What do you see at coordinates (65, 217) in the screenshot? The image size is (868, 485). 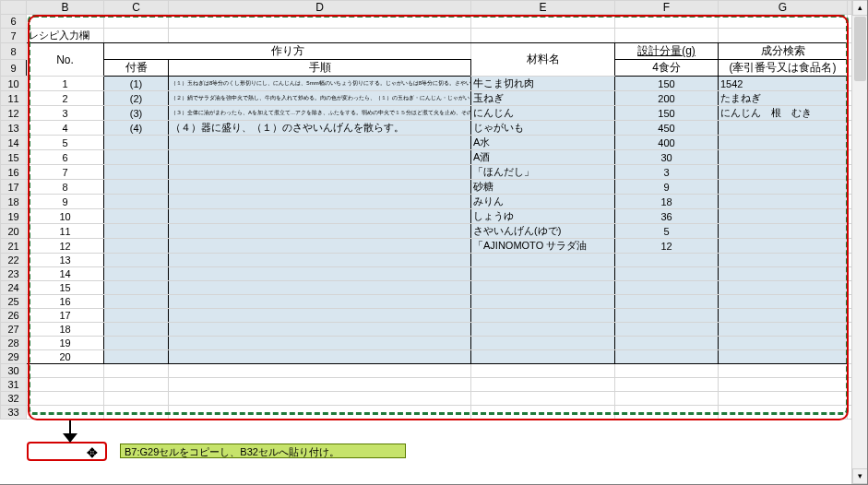 I see `cell-no: 10` at bounding box center [65, 217].